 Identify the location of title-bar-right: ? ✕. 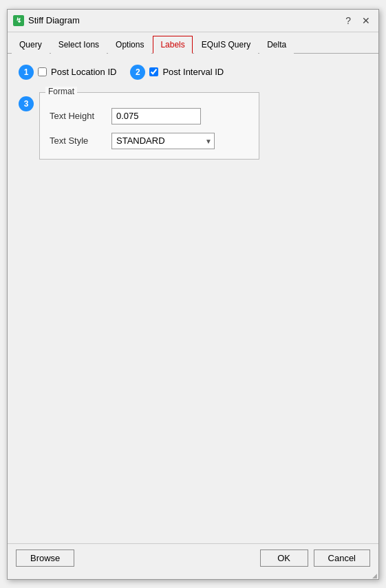
(358, 21).